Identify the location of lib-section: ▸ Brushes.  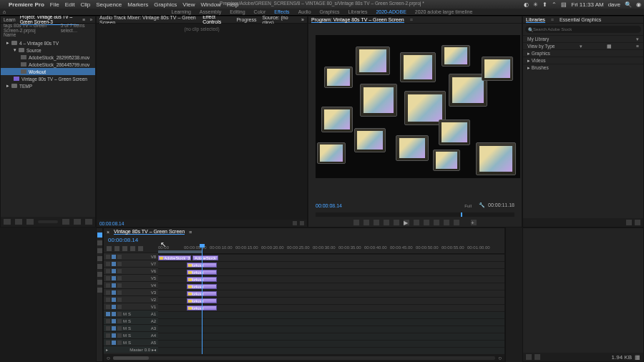
(583, 67).